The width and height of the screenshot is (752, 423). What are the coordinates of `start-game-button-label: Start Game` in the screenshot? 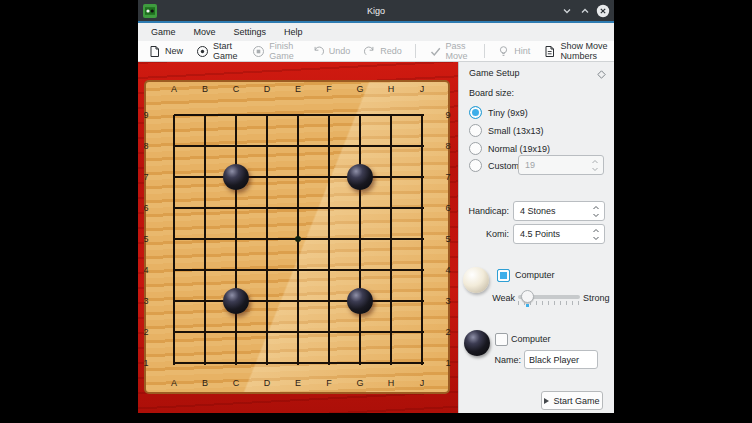 It's located at (576, 401).